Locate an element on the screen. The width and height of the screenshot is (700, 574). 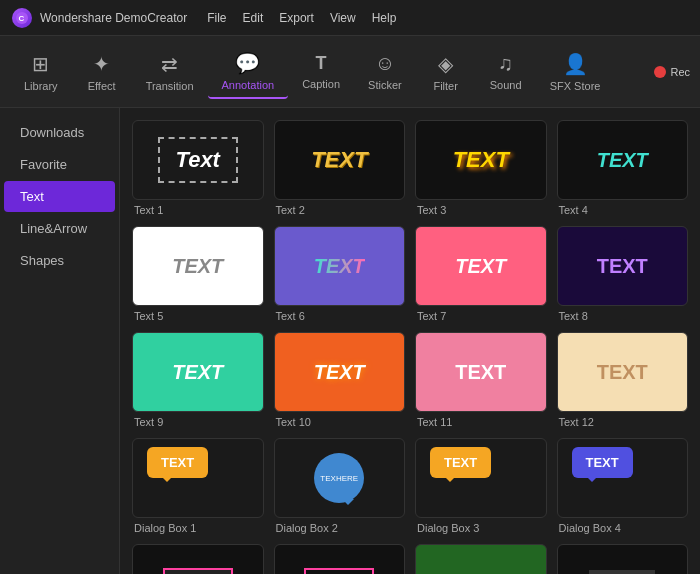
thumb-text9: TEXT is located at coordinates (198, 372).